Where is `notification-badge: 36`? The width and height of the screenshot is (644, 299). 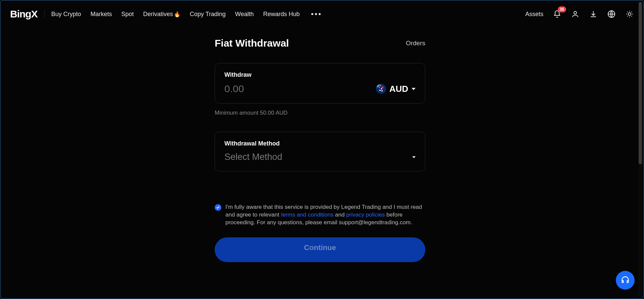
notification-badge: 36 is located at coordinates (562, 9).